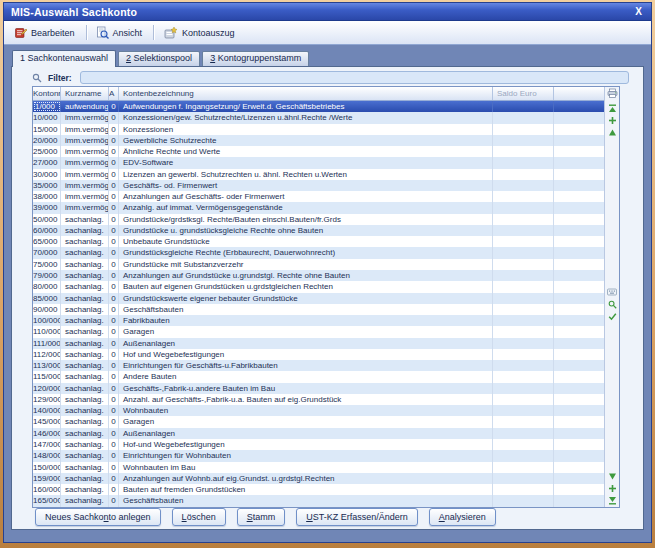  What do you see at coordinates (318, 298) in the screenshot?
I see `table-row: 85/000sachanlag.0Grundstückswerte eigene…` at bounding box center [318, 298].